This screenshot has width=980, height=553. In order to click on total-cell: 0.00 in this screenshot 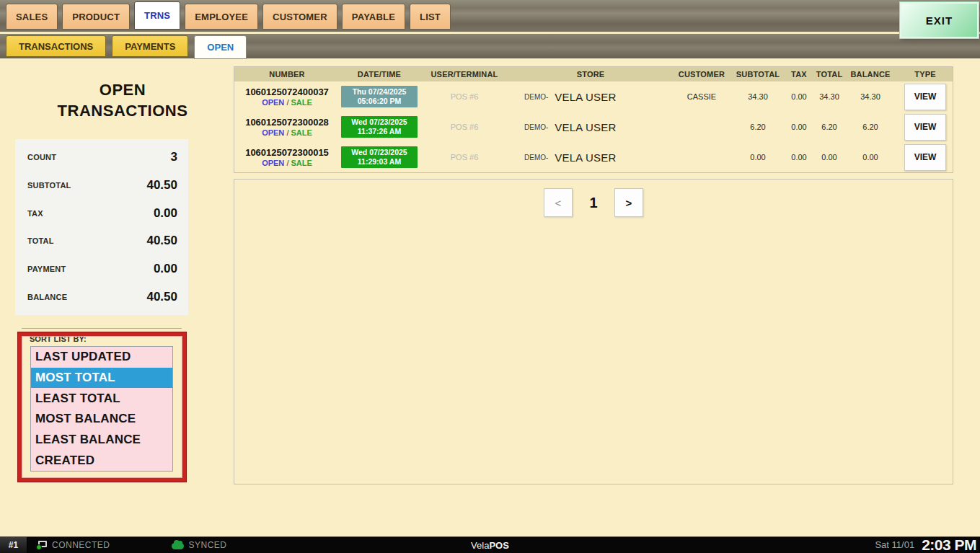, I will do `click(829, 157)`.